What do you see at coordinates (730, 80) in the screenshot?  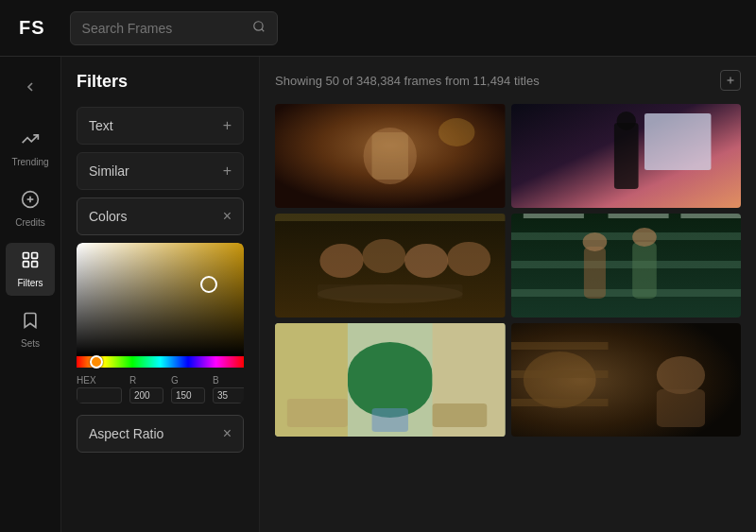 I see `add-button` at bounding box center [730, 80].